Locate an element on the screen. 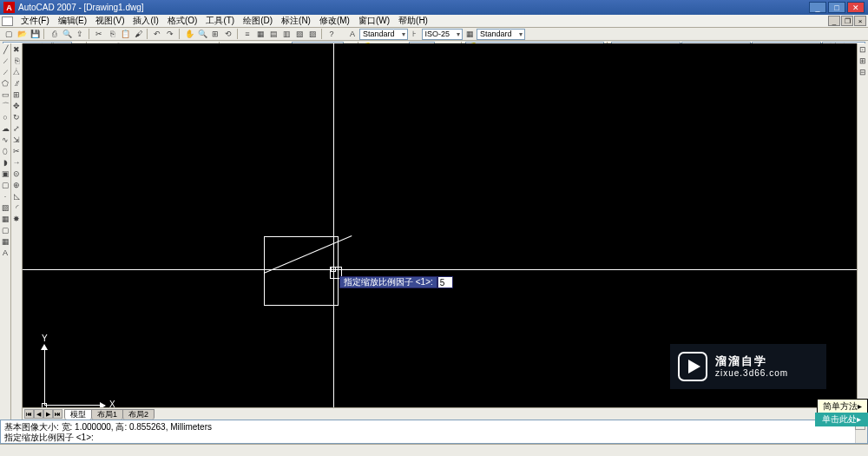 This screenshot has height=456, width=868. fillet-icon: ◜ is located at coordinates (16, 208).